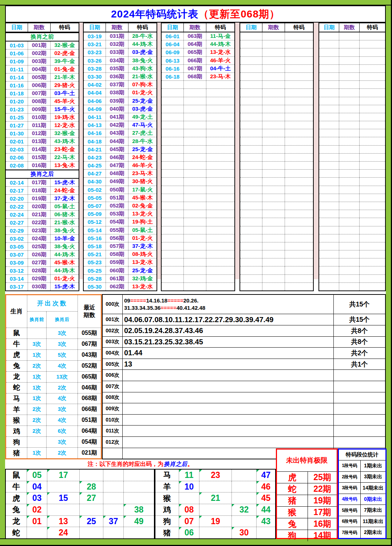 This screenshot has height=546, width=392. Describe the element at coordinates (54, 431) in the screenshot. I see `zodiac-stats-row: 鸡2次6次064期` at that location.